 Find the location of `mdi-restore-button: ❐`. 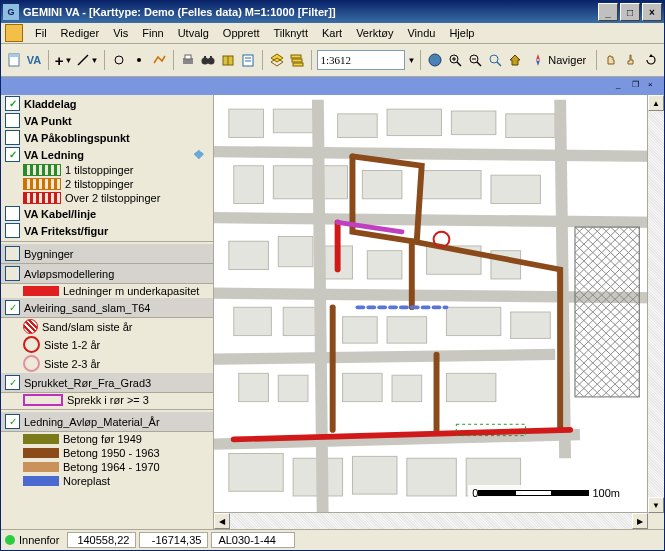

mdi-restore-button: ❐ is located at coordinates (639, 86).